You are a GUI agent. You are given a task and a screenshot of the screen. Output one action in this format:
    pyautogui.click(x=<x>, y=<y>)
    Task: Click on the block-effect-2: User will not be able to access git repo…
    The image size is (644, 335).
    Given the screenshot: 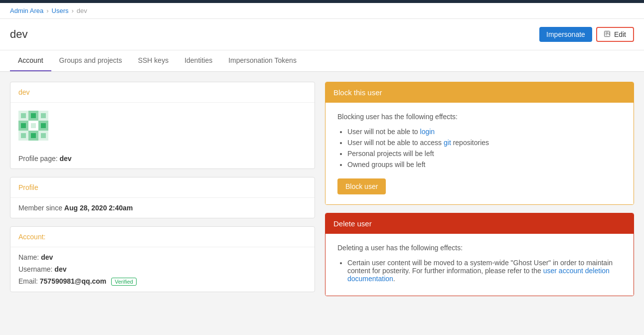 What is the action you would take?
    pyautogui.click(x=484, y=143)
    